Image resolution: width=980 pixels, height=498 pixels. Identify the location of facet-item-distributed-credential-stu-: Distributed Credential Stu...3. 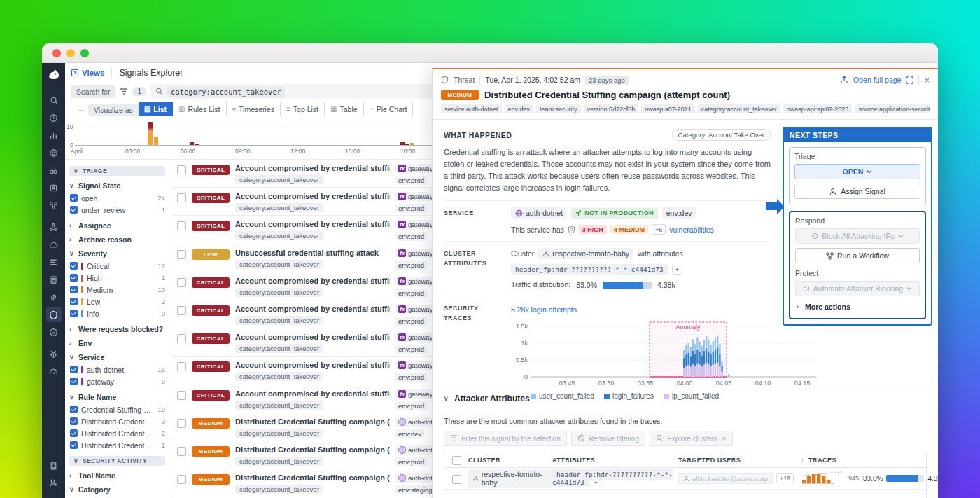
(118, 422).